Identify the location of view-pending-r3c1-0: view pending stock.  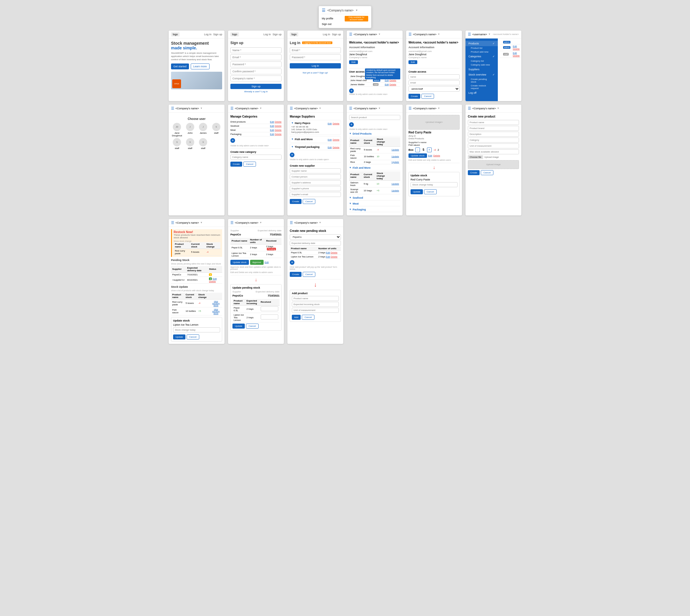
(216, 303).